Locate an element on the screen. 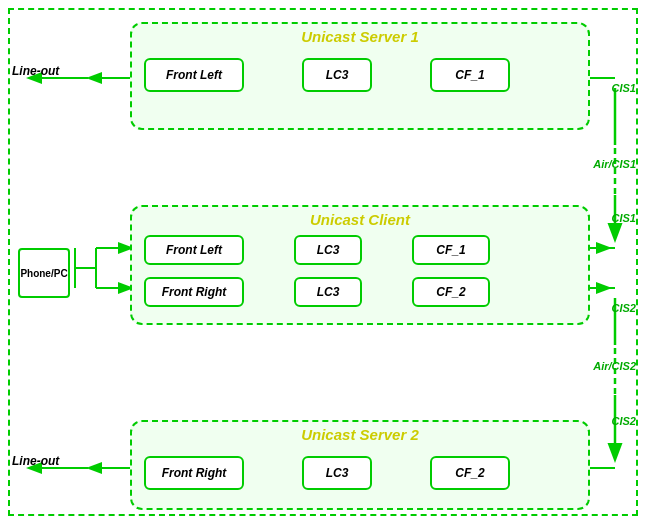 This screenshot has width=650, height=526. server1-lc3: LC3 is located at coordinates (337, 75).